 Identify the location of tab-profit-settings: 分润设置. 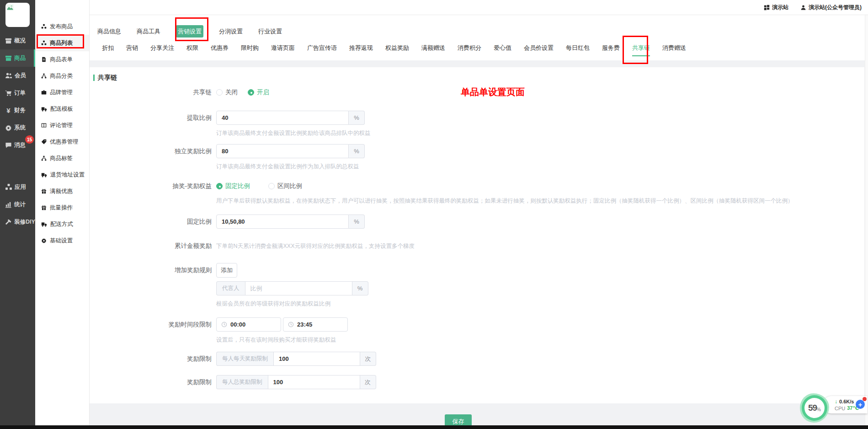
(231, 31).